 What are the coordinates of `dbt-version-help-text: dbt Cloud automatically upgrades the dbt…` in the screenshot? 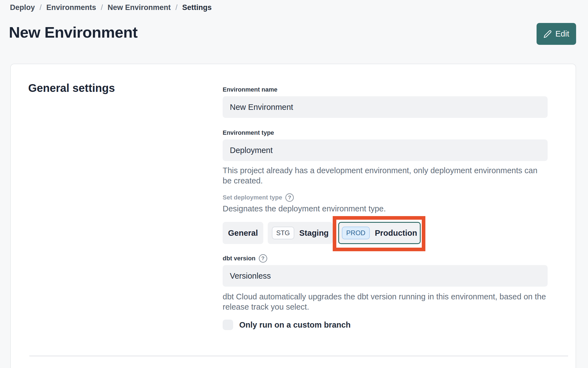 It's located at (385, 302).